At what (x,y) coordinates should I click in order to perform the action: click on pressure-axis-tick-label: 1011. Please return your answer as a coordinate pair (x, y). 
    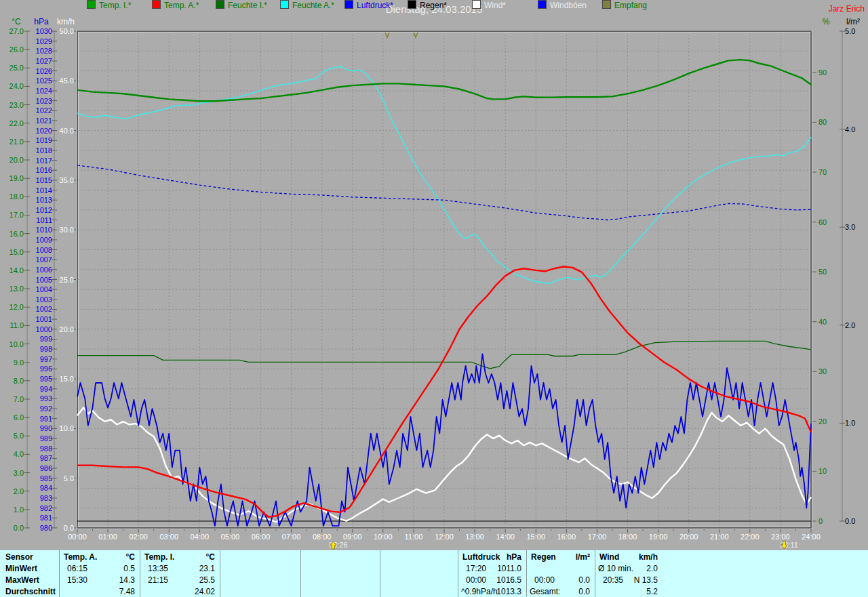
    Looking at the image, I should click on (41, 221).